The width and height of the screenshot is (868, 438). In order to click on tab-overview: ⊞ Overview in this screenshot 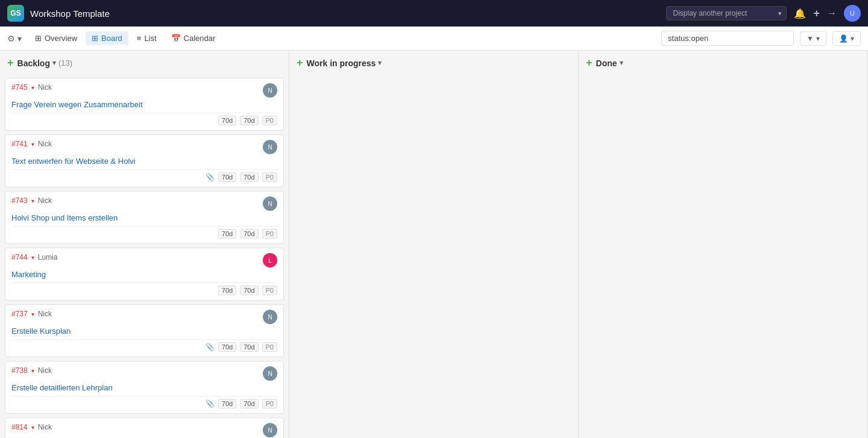, I will do `click(56, 39)`.